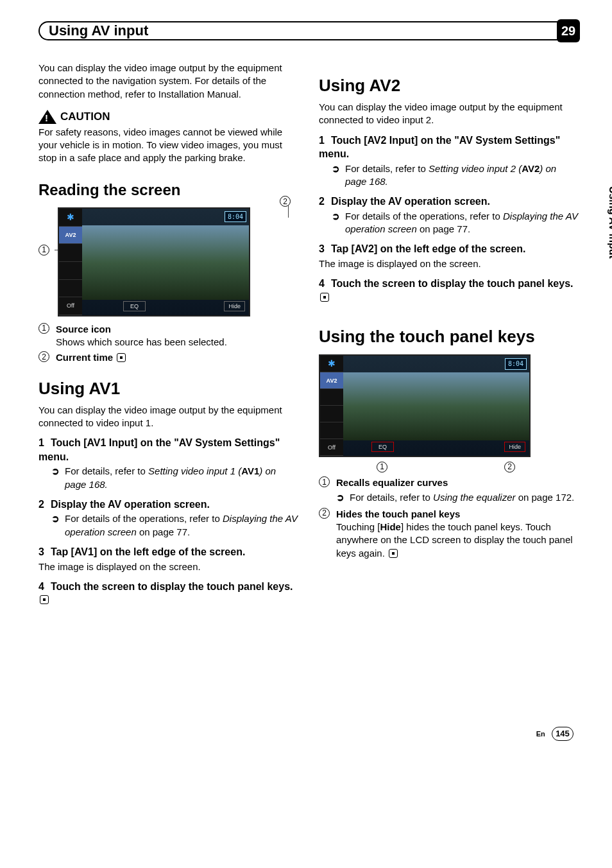 This screenshot has width=612, height=868. I want to click on tp-list-item-2: 2 Hides the touch panel keys Touching [H…, so click(449, 534).